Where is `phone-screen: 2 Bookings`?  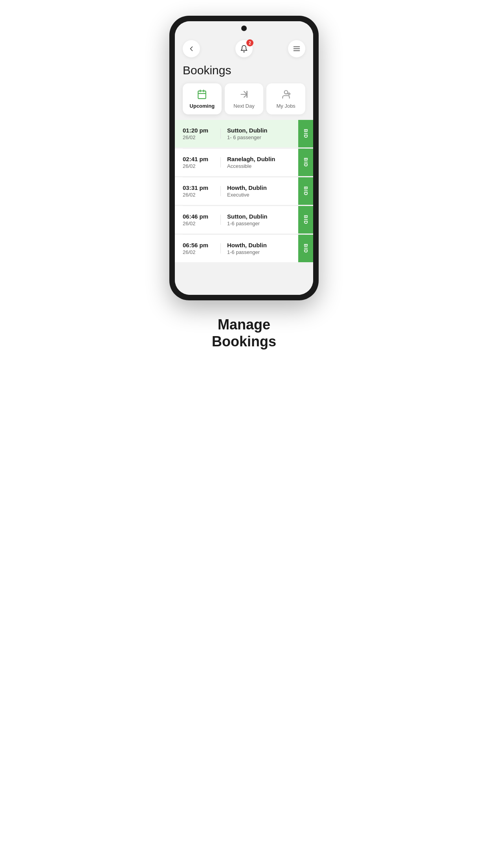
phone-screen: 2 Bookings is located at coordinates (244, 158).